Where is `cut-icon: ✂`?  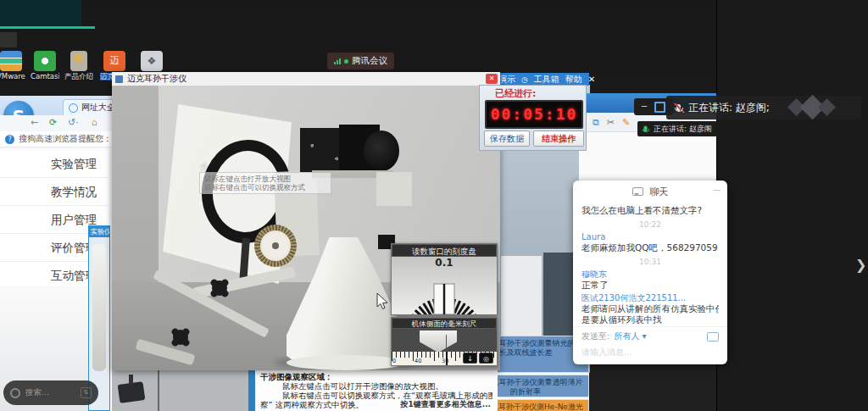 cut-icon: ✂ is located at coordinates (610, 122).